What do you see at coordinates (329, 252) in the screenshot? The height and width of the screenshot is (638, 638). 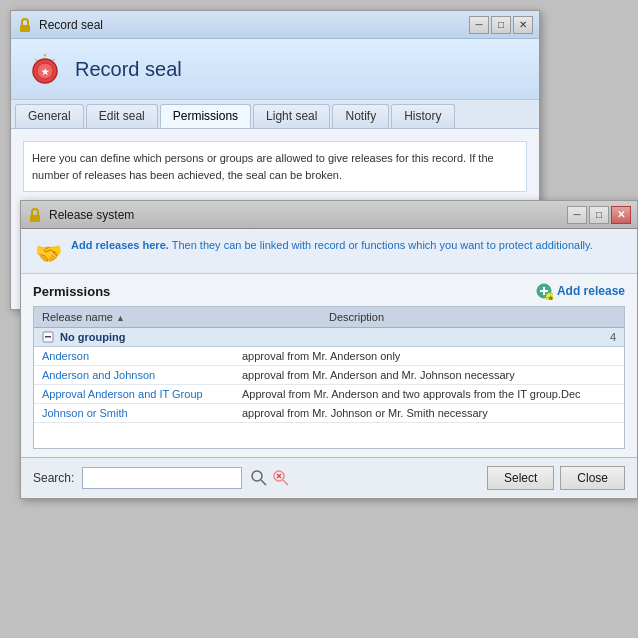 I see `release-info-bar: 🤝 Add releases here. Then they can be li…` at bounding box center [329, 252].